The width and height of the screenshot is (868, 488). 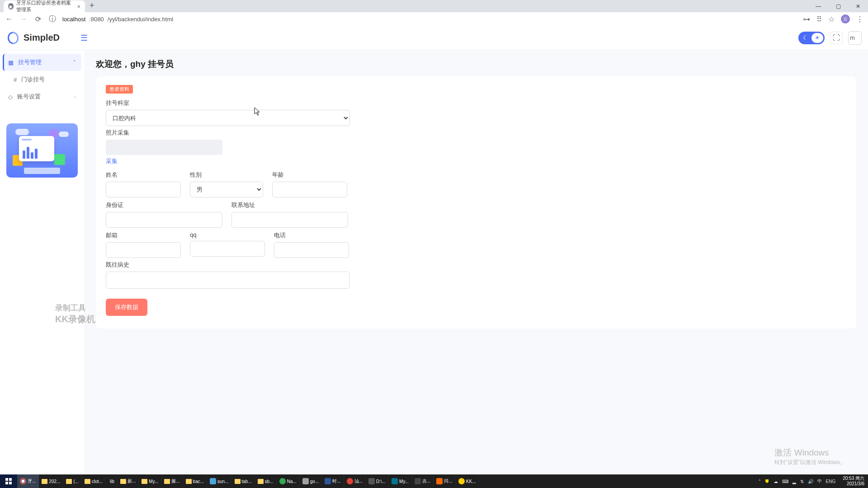 What do you see at coordinates (806, 38) in the screenshot?
I see `moon-icon: ☾` at bounding box center [806, 38].